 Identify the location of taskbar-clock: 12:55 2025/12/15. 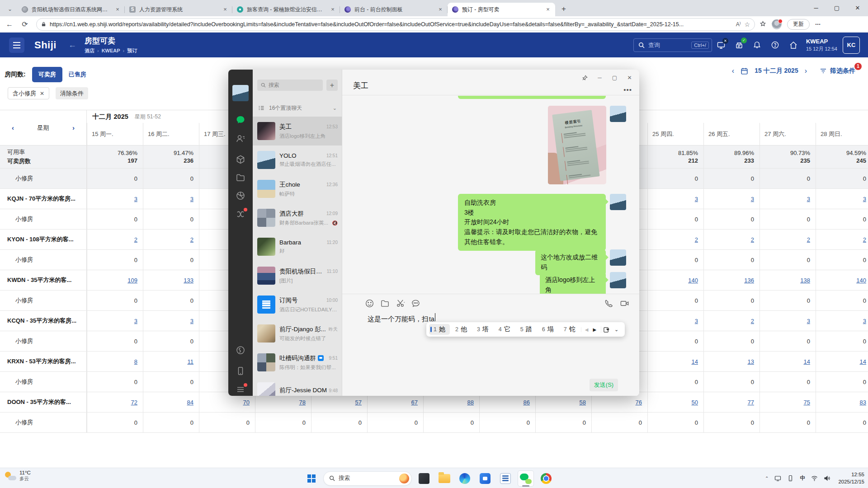
(851, 478).